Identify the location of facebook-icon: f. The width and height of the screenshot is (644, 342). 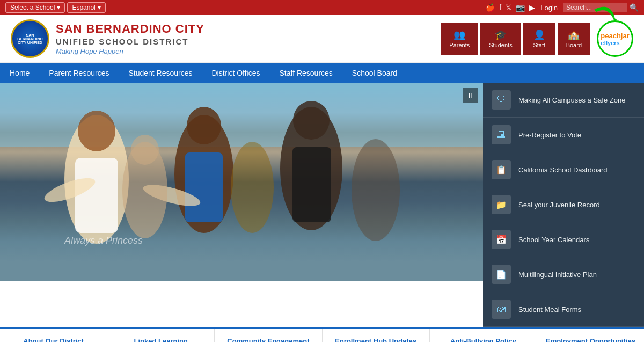
(500, 8).